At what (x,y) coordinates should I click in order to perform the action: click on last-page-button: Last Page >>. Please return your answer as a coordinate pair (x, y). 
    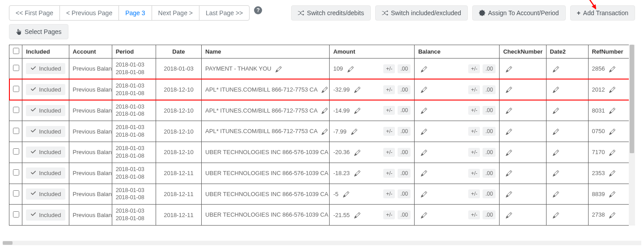
    Looking at the image, I should click on (225, 13).